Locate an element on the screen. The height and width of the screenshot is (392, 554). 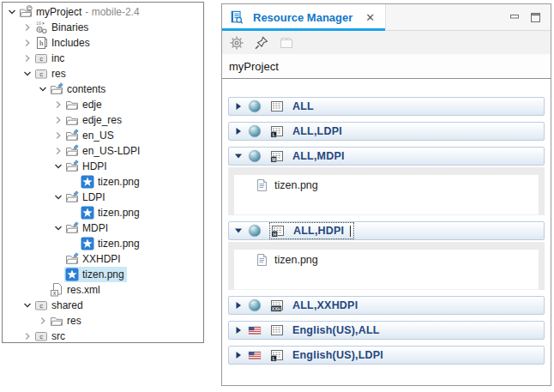
file-icon is located at coordinates (262, 185).